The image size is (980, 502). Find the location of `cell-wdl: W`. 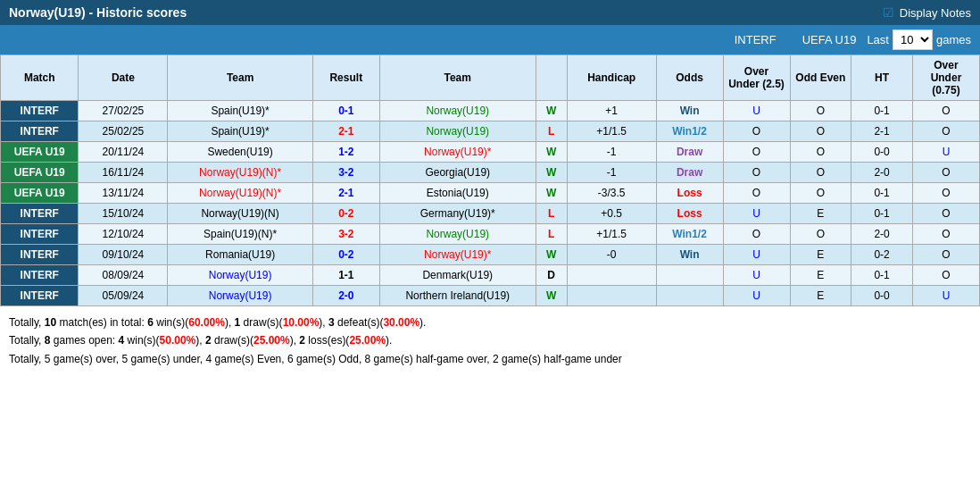

cell-wdl: W is located at coordinates (552, 173).